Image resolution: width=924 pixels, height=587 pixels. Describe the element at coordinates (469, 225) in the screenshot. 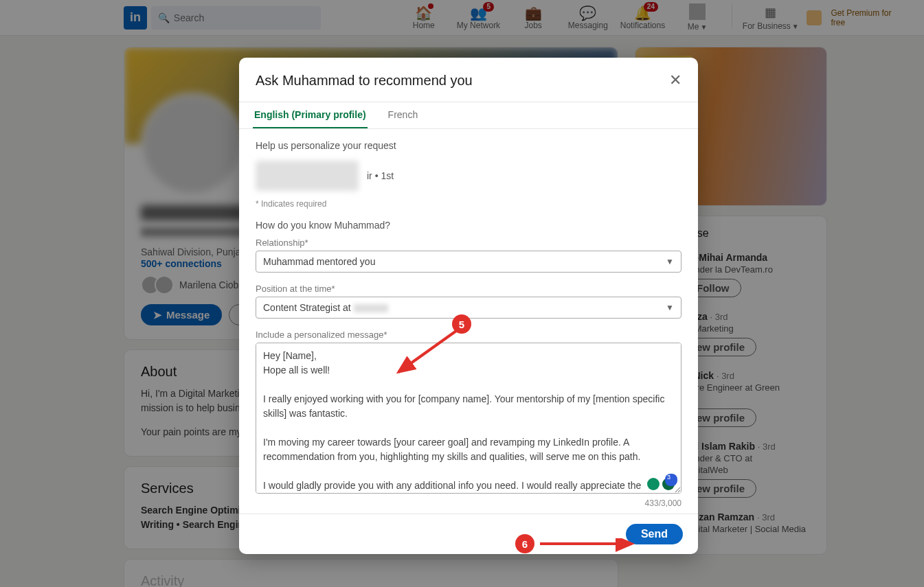

I see `question-label: How do you know Muhammad?` at that location.